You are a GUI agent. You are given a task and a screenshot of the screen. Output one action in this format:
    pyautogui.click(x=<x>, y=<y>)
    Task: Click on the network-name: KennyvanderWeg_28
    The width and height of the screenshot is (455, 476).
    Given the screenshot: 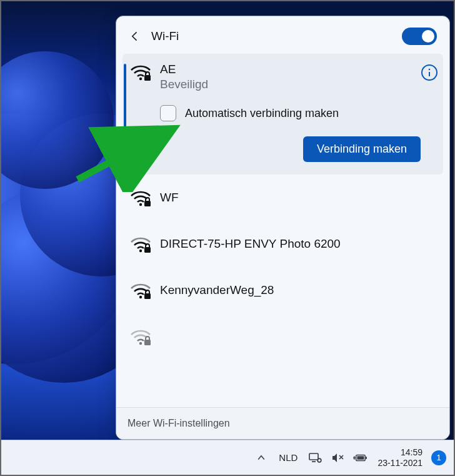 What is the action you would take?
    pyautogui.click(x=217, y=290)
    